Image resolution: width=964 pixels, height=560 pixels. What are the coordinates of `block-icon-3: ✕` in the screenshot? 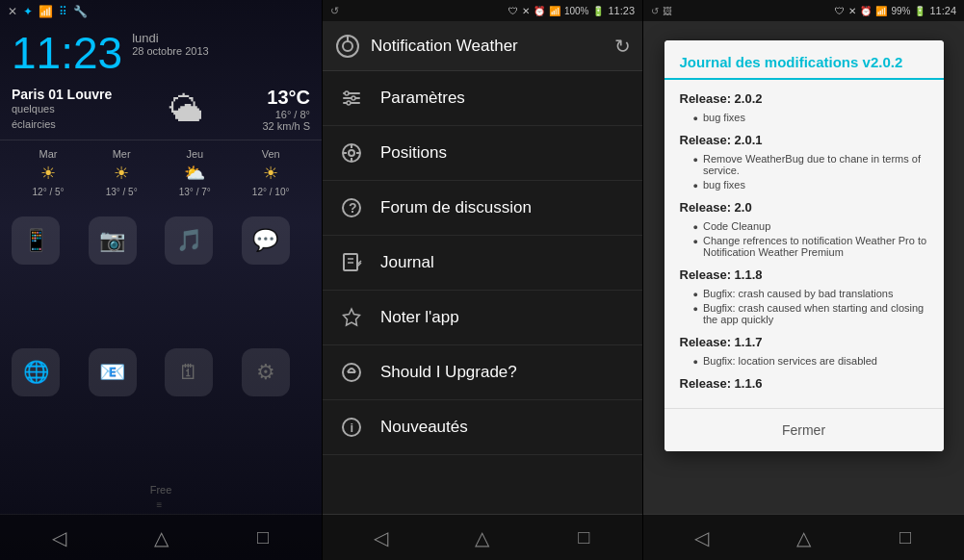 It's located at (852, 12).